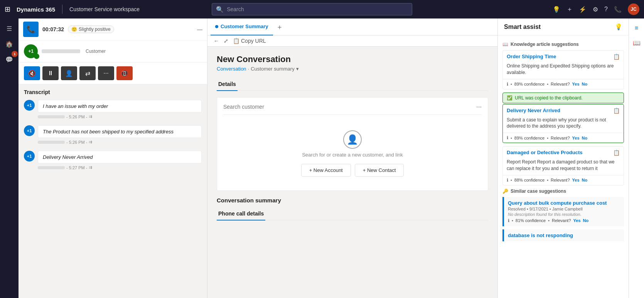 The width and height of the screenshot is (644, 298). Describe the element at coordinates (570, 9) in the screenshot. I see `add-icon: ＋` at that location.